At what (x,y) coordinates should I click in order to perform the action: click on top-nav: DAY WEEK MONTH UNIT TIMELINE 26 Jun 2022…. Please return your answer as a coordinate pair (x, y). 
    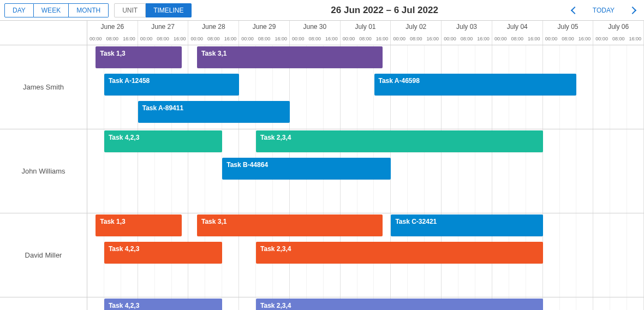
    Looking at the image, I should click on (322, 10).